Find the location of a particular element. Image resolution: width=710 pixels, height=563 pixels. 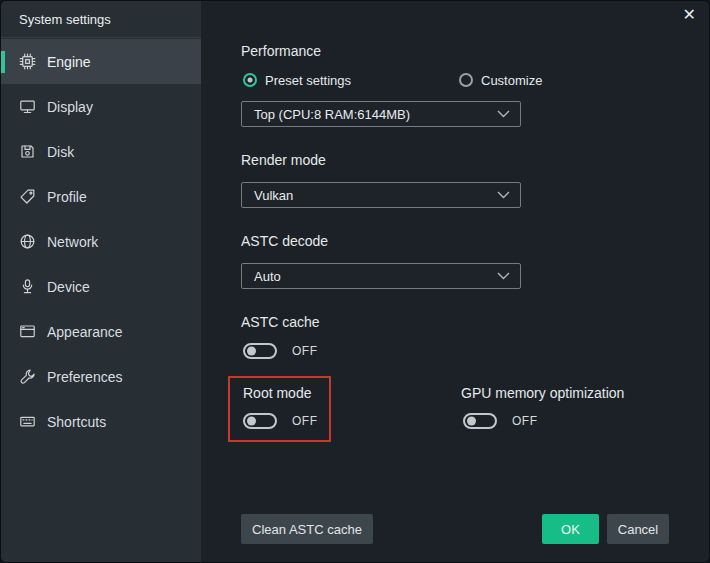

tag-icon is located at coordinates (28, 196).